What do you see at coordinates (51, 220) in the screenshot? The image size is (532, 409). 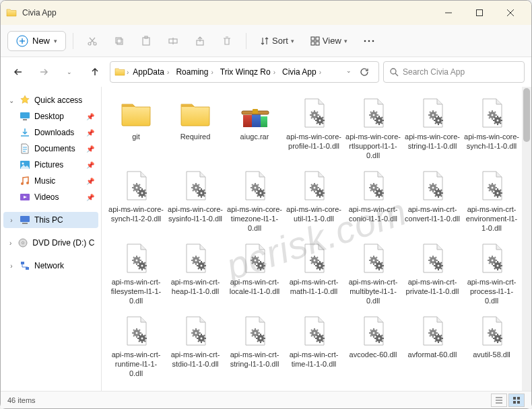 I see `sidebar-item-this-pc: ›This PC` at bounding box center [51, 220].